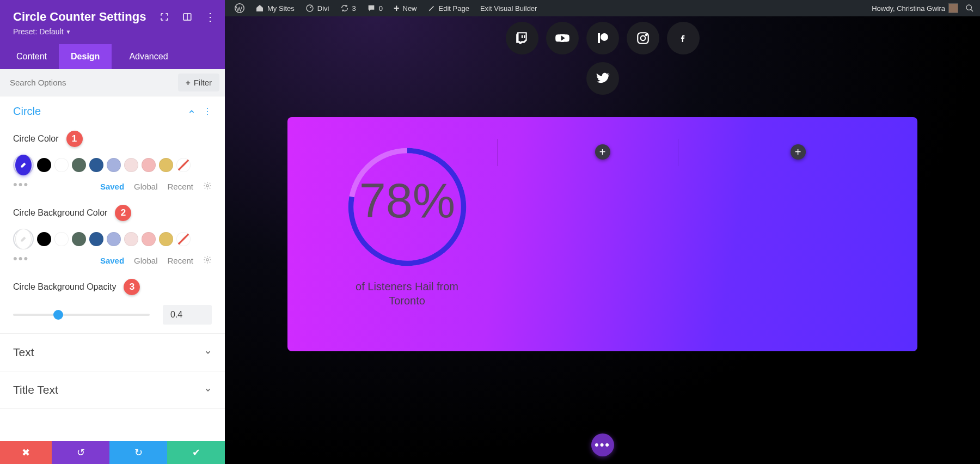 This screenshot has width=980, height=464. I want to click on tab-content: Content, so click(29, 57).